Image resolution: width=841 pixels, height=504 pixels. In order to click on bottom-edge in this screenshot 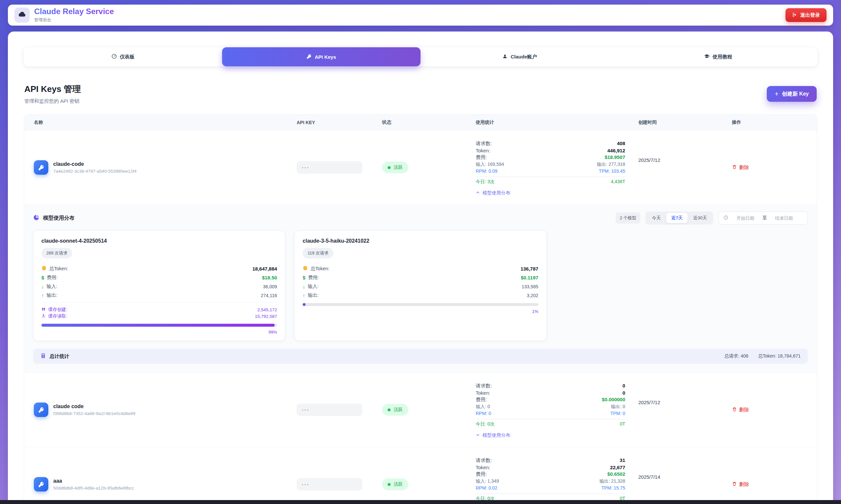, I will do `click(421, 502)`.